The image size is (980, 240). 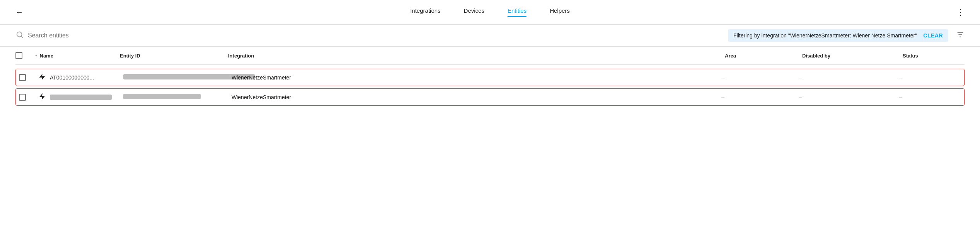 I want to click on col-header-disabled-by: Disabled by, so click(x=852, y=56).